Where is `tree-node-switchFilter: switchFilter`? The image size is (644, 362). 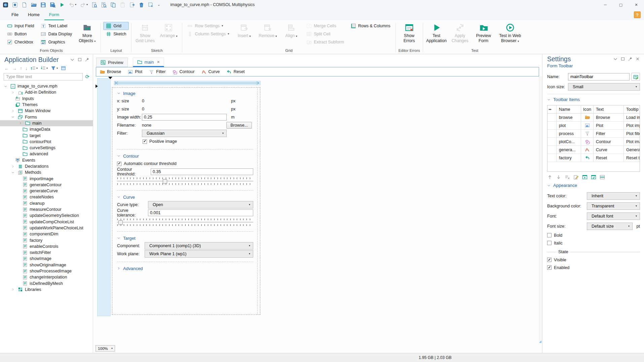
tree-node-switchFilter: switchFilter is located at coordinates (46, 253).